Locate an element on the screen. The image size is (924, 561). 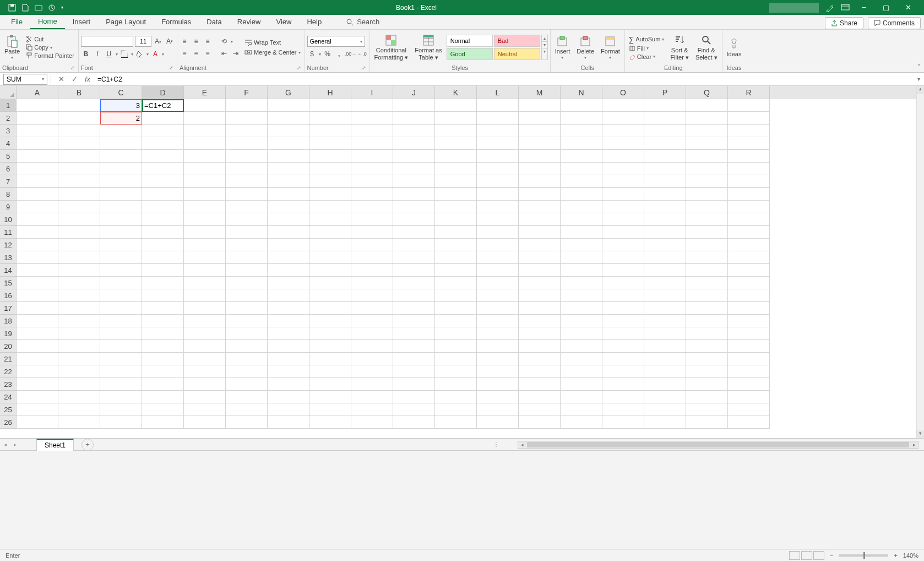
cell-J13 is located at coordinates (414, 258).